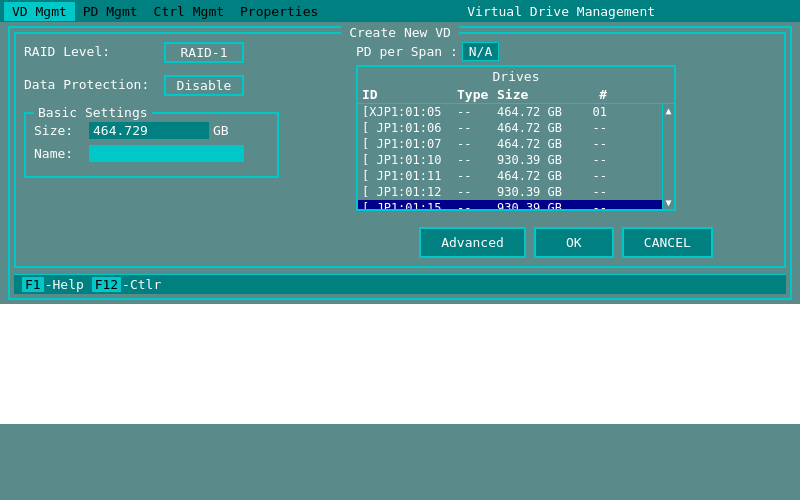 Image resolution: width=800 pixels, height=500 pixels. What do you see at coordinates (561, 12) in the screenshot?
I see `app-title: Virtual Drive Management` at bounding box center [561, 12].